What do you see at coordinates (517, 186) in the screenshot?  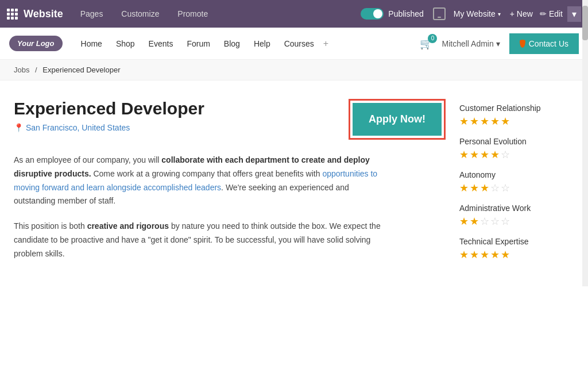 I see `right-column: Customer Relationship★★★★★Personal Evolu…` at bounding box center [517, 186].